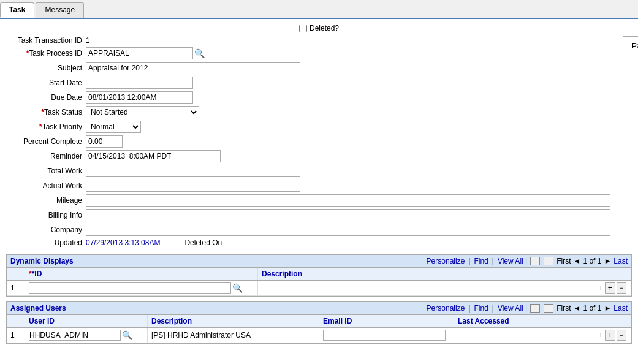 The height and width of the screenshot is (364, 638). What do you see at coordinates (348, 200) in the screenshot?
I see `mileage-input` at bounding box center [348, 200].